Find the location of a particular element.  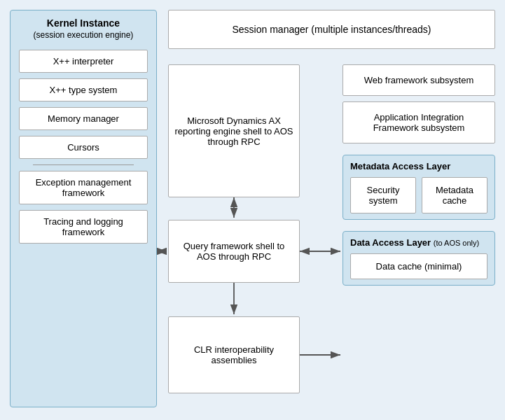

kernel-divider is located at coordinates (83, 165).